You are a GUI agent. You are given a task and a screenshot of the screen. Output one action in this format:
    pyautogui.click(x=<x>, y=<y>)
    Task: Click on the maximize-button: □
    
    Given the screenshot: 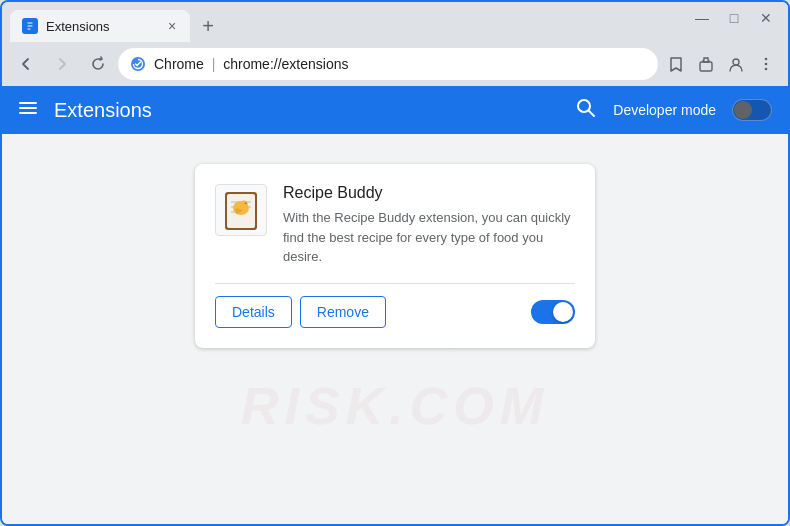 What is the action you would take?
    pyautogui.click(x=734, y=18)
    